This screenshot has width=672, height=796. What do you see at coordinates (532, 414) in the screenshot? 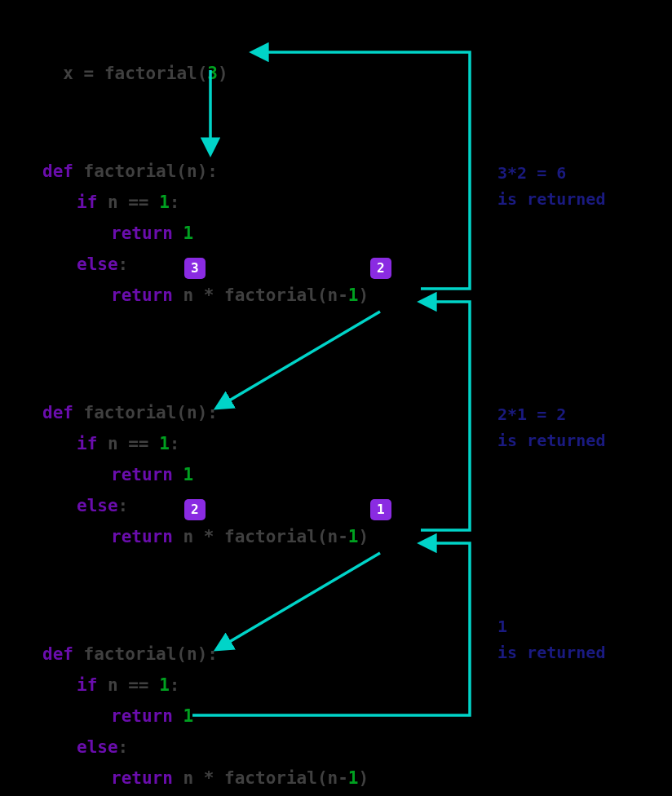
I see `annot-2-top: 2*1 = 2` at bounding box center [532, 414].